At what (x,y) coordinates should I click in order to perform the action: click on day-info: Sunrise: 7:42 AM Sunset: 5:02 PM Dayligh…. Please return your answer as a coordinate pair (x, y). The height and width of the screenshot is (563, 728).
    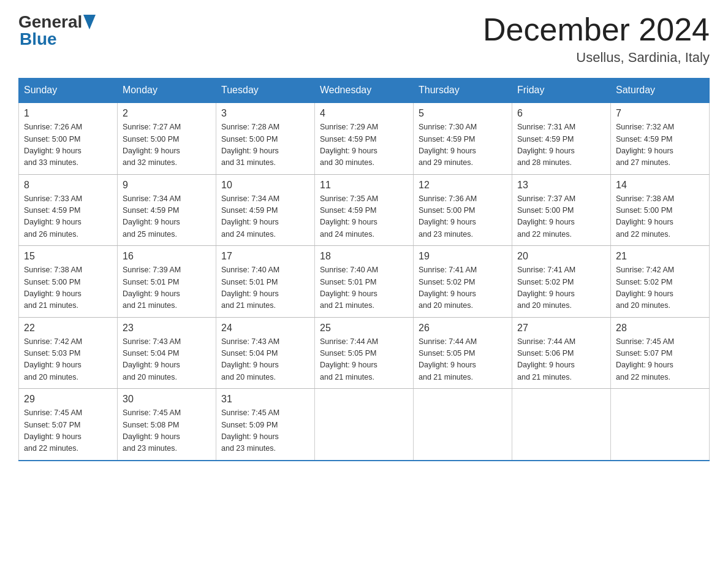
    Looking at the image, I should click on (660, 288).